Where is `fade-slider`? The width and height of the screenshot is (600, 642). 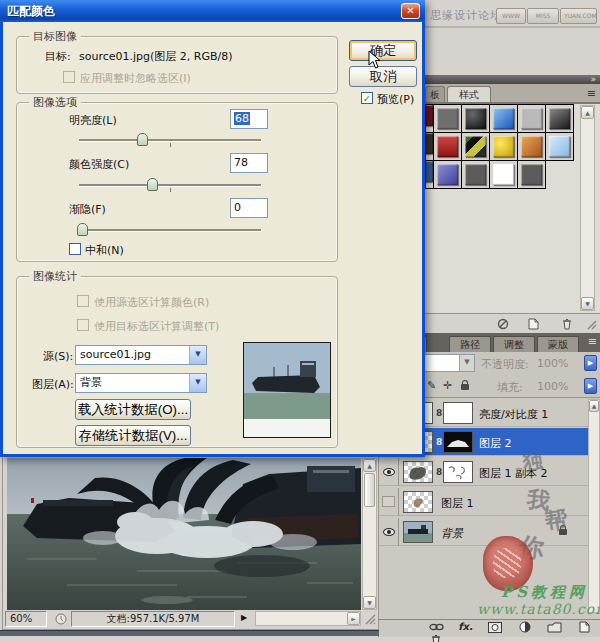
fade-slider is located at coordinates (170, 230).